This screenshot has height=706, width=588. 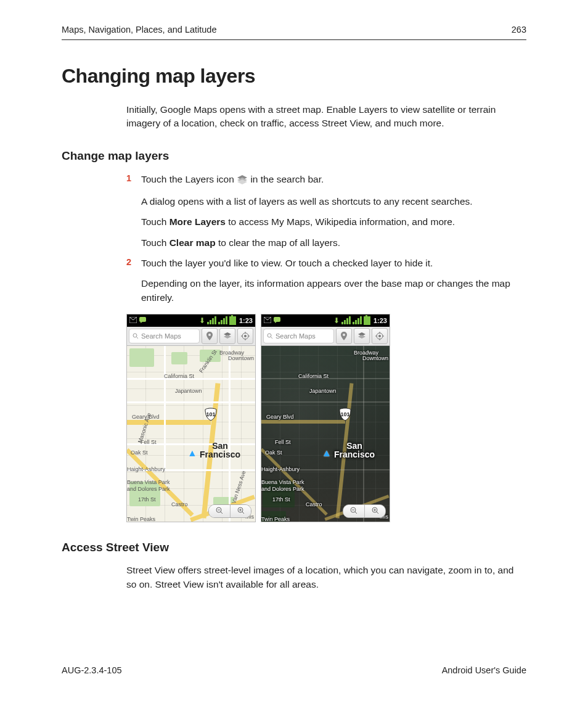 I want to click on download-icon: ⬇, so click(x=202, y=321).